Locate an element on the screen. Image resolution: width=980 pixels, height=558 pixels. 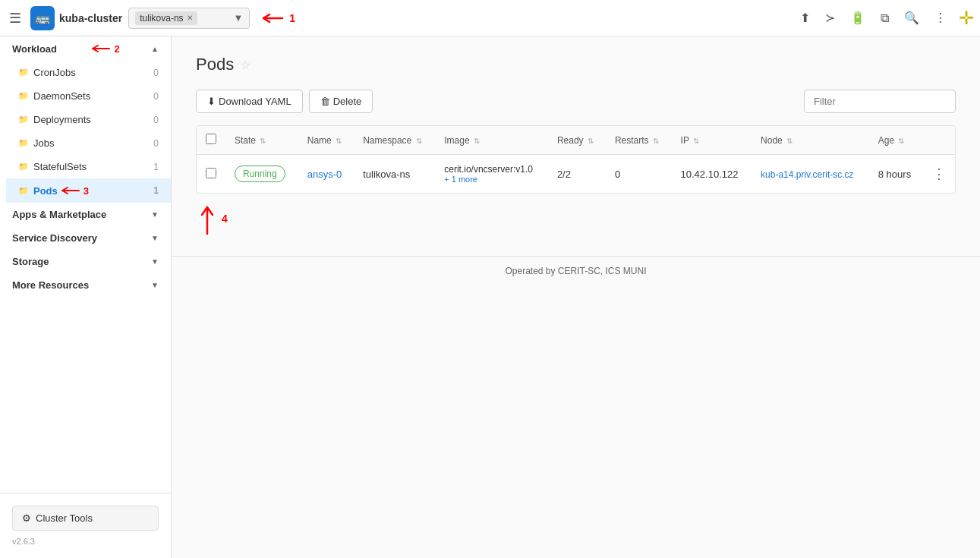
sidebar-item-jobs: 📁 Jobs 0 is located at coordinates (88, 143).